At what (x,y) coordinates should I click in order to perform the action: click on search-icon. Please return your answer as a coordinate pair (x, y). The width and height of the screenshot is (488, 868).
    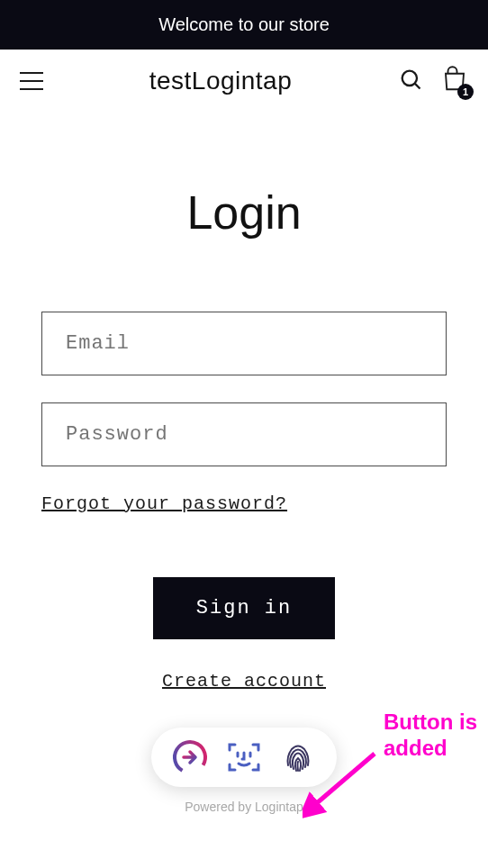
    Looking at the image, I should click on (411, 81).